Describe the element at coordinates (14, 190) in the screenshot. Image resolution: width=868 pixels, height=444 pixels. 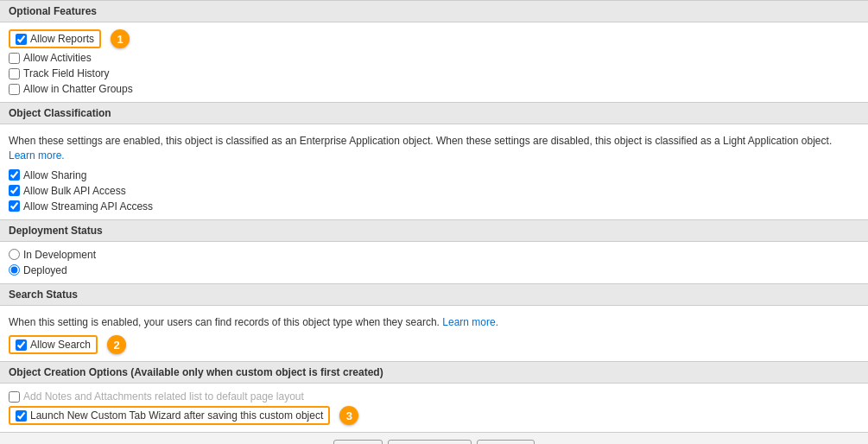
I see `allow-bulk-api-checkbox` at that location.